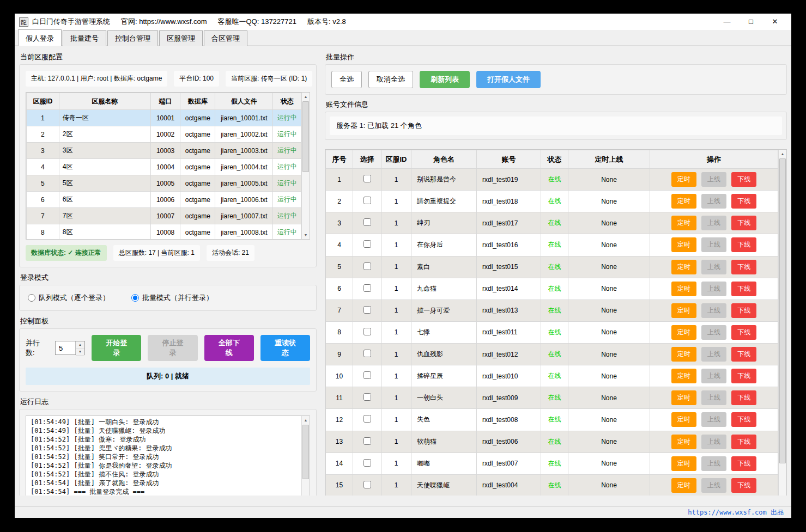 The height and width of the screenshot is (532, 806). What do you see at coordinates (164, 118) in the screenshot?
I see `server-table-row: 1 传奇一区 10001 octgame jiaren_10001.txt 运行…` at bounding box center [164, 118].